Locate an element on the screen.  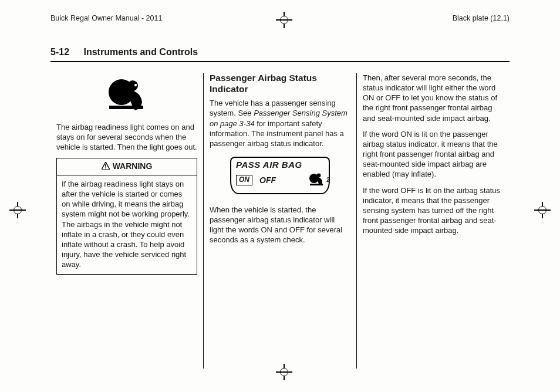
pass-air-bag-indicator: PASS AIR BAG ON OFF 2 is located at coordinates (280, 175).